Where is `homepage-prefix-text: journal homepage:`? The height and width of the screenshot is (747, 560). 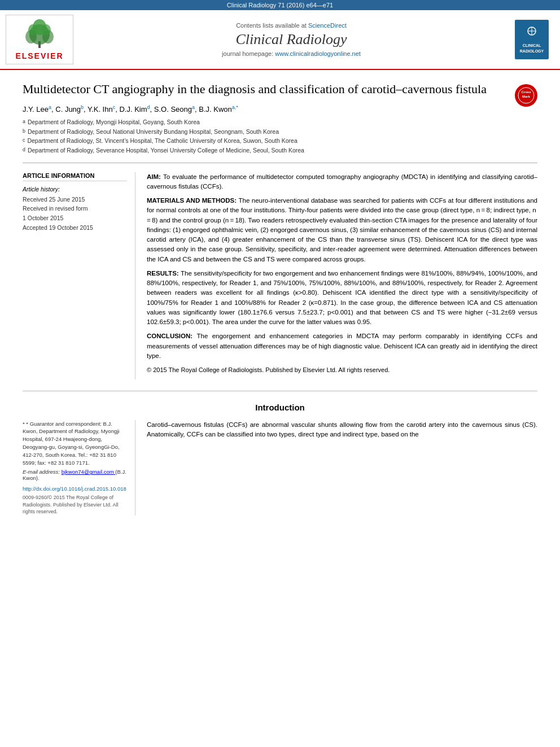
homepage-prefix-text: journal homepage: is located at coordinates (247, 54).